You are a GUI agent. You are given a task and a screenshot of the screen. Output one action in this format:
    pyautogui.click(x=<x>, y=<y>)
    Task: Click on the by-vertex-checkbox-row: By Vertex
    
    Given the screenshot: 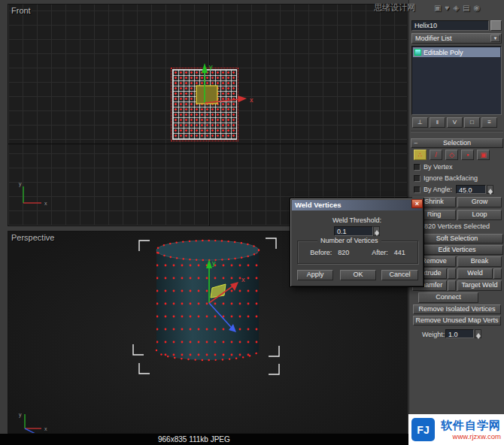 What is the action you would take?
    pyautogui.click(x=433, y=167)
    